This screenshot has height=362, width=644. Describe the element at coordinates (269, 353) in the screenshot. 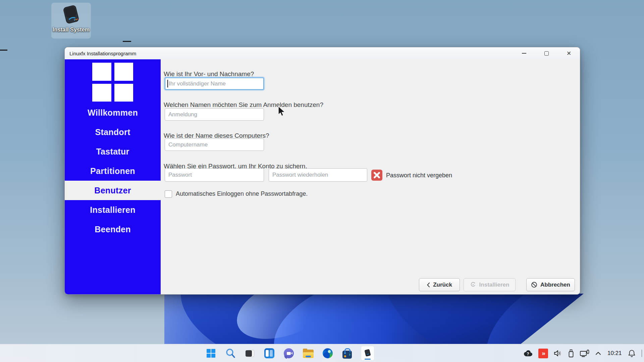

I see `widgets-icon` at that location.